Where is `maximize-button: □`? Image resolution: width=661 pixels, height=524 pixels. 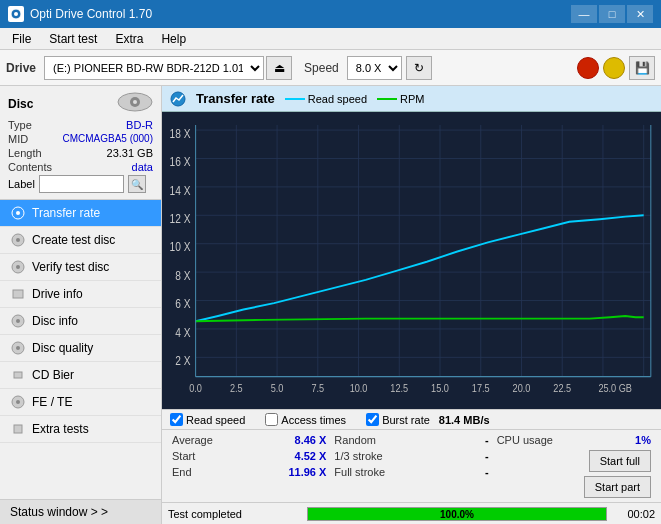
maximize-button: □ is located at coordinates (612, 14).